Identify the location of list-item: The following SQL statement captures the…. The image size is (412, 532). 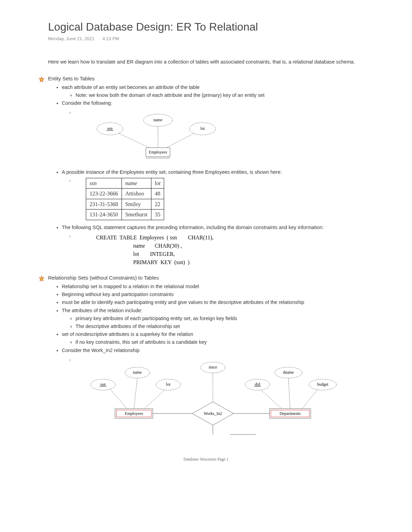
(221, 227).